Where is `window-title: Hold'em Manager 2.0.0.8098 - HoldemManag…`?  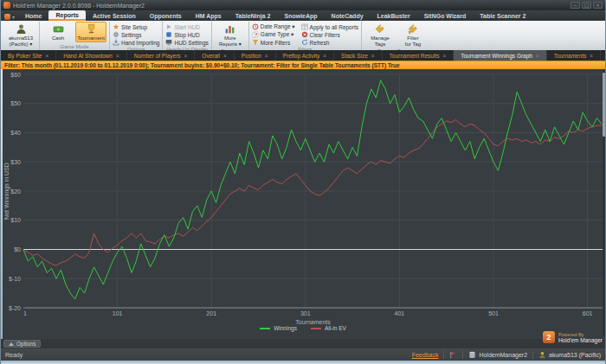 window-title: Hold'em Manager 2.0.0.8098 - HoldemManag… is located at coordinates (79, 5).